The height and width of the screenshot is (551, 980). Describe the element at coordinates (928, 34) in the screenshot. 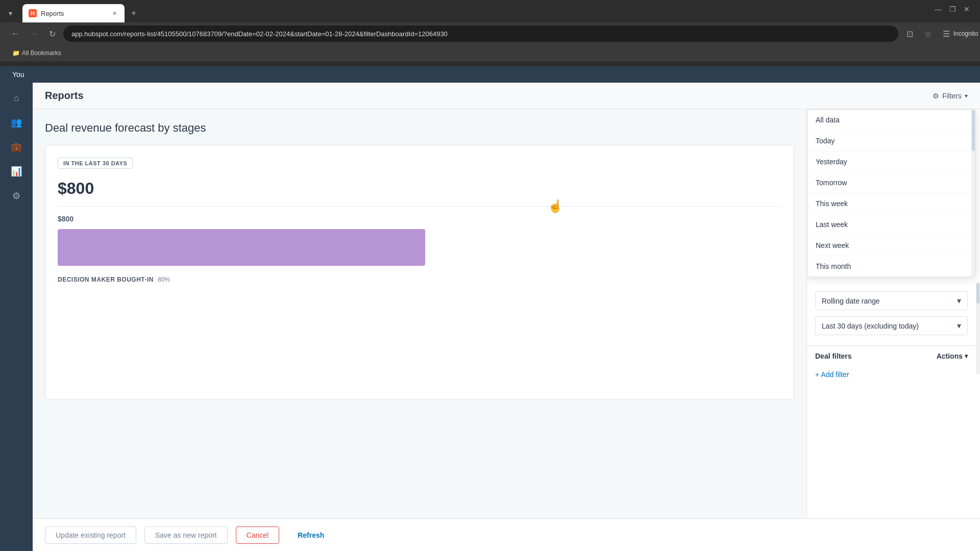

I see `bookmark-icon: ☆` at that location.